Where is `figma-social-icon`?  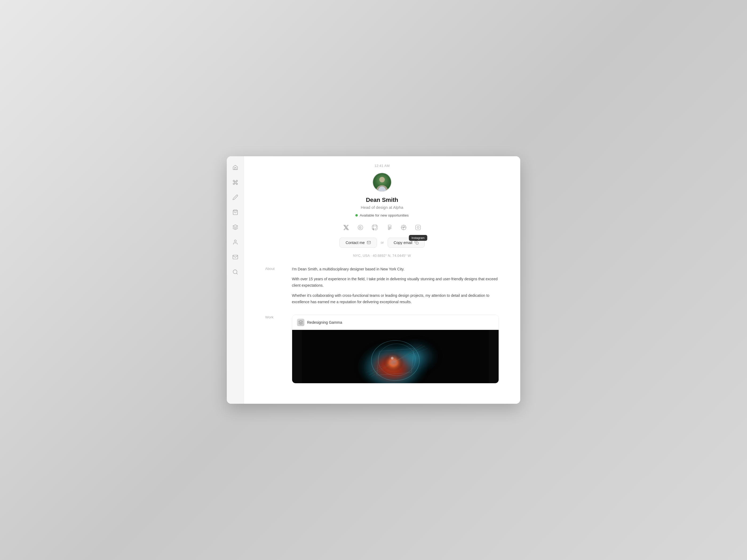 figma-social-icon is located at coordinates (389, 228).